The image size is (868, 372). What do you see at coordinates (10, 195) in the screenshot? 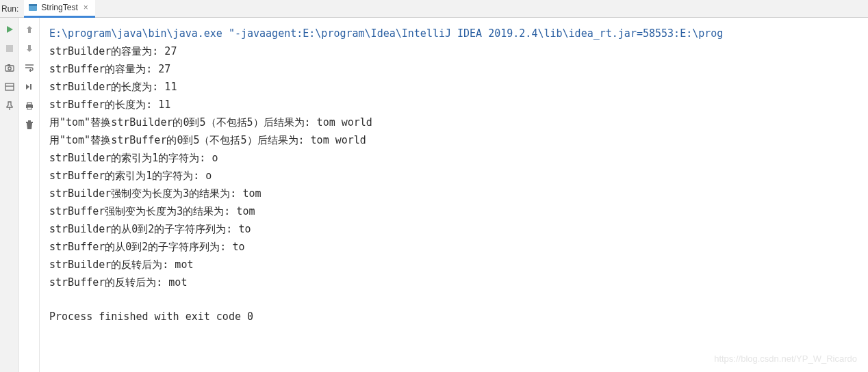
I see `left-gutter-primary` at bounding box center [10, 195].